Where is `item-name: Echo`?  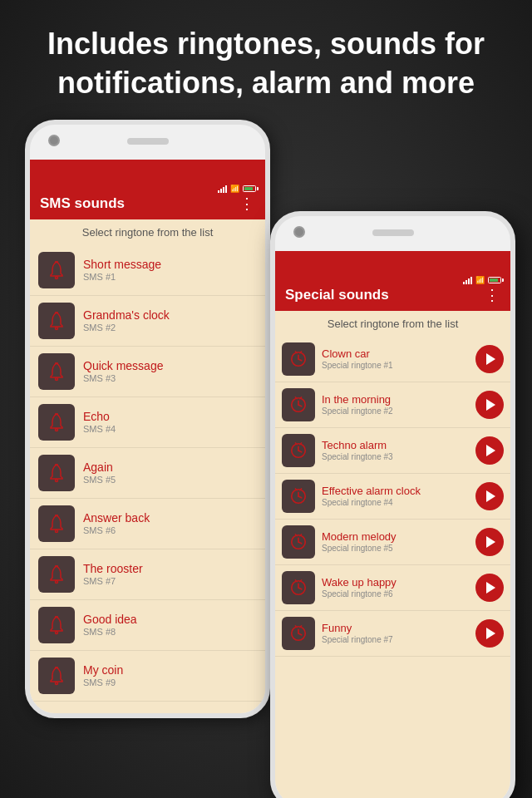
item-name: Echo is located at coordinates (170, 416).